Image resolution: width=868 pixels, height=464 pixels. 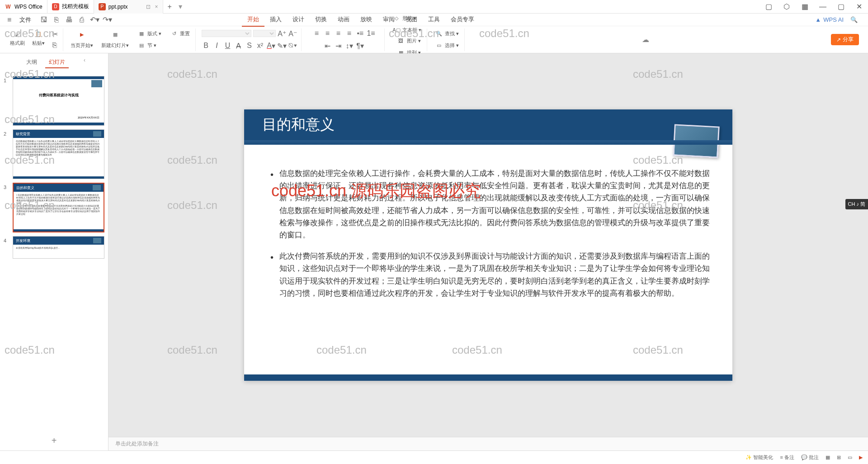 What do you see at coordinates (54, 101) in the screenshot?
I see `thumb-1: 1 付费问答系统设计与实现 202X年XX月XX日` at bounding box center [54, 101].